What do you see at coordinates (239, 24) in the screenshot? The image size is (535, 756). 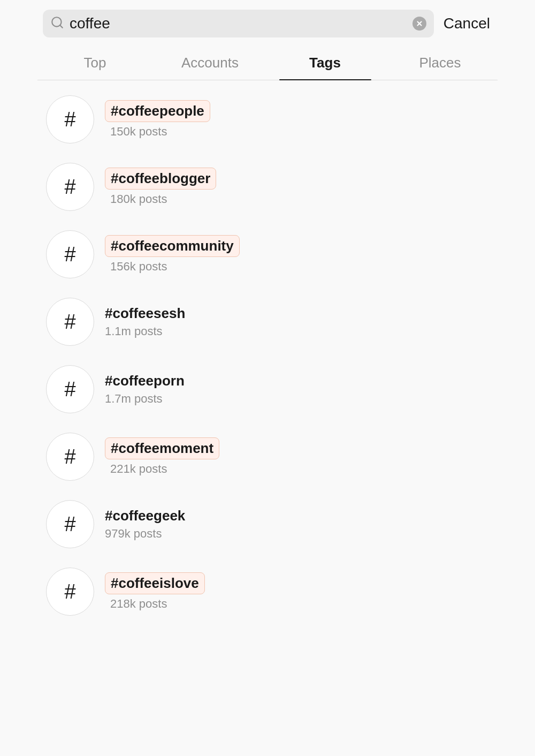 I see `search-input-wrapper` at bounding box center [239, 24].